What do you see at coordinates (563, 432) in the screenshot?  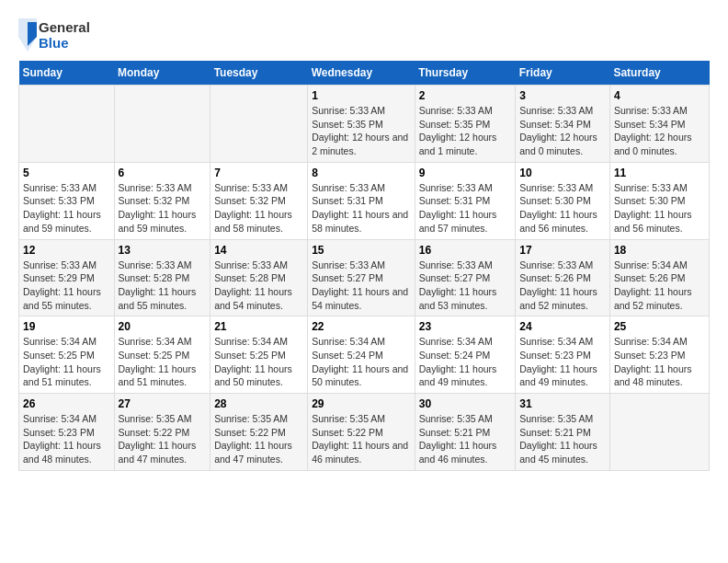 I see `day-cell: 31Sunrise: 5:35 AM Sunset: 5:21 PM Dayli…` at bounding box center [563, 432].